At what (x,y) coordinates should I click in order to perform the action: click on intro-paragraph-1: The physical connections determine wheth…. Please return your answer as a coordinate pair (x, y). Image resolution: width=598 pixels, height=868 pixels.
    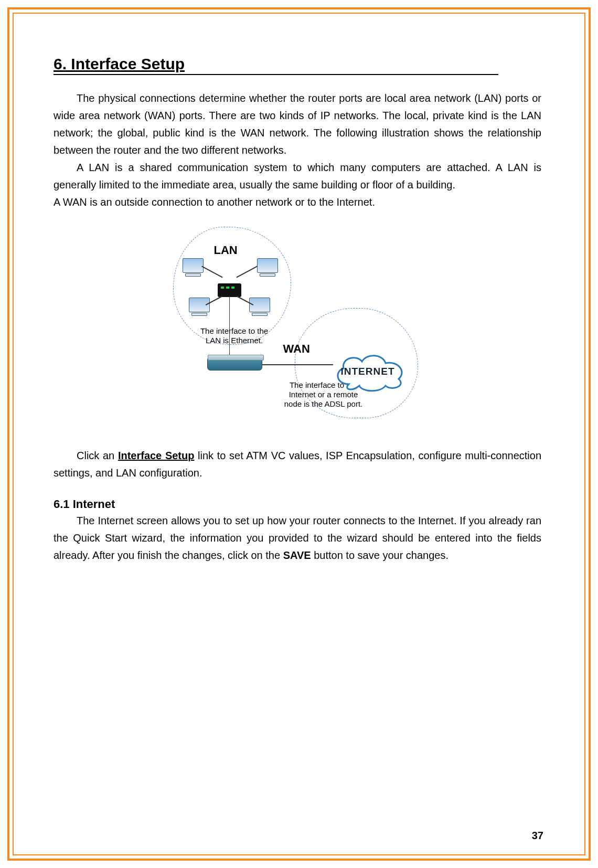
    Looking at the image, I should click on (297, 124).